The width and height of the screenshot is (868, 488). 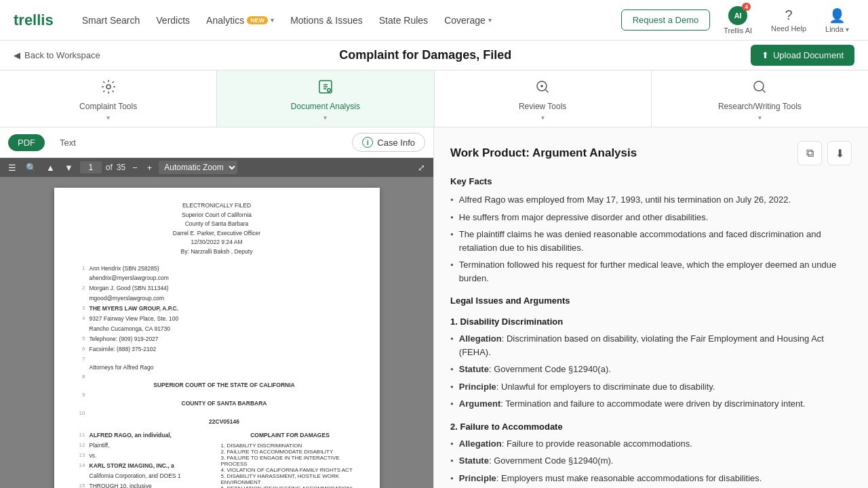 I want to click on pdf-prev-page-button: ▲, so click(x=50, y=168).